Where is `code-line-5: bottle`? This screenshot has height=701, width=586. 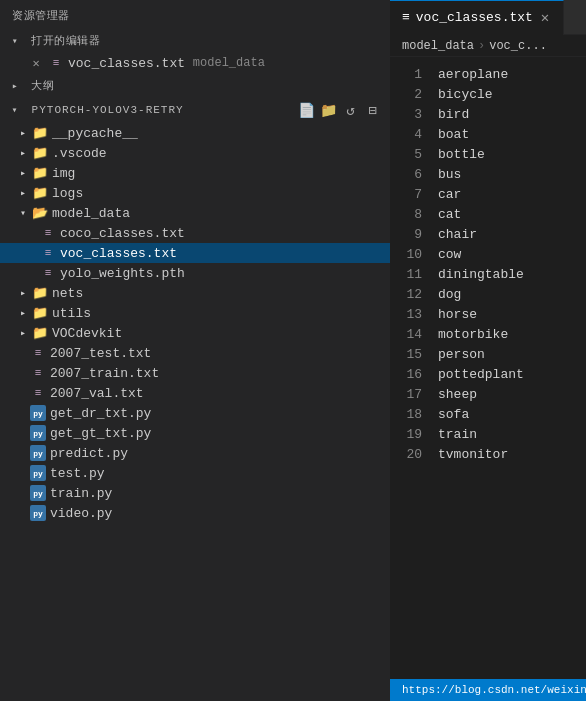
code-line-5: bottle is located at coordinates (512, 155).